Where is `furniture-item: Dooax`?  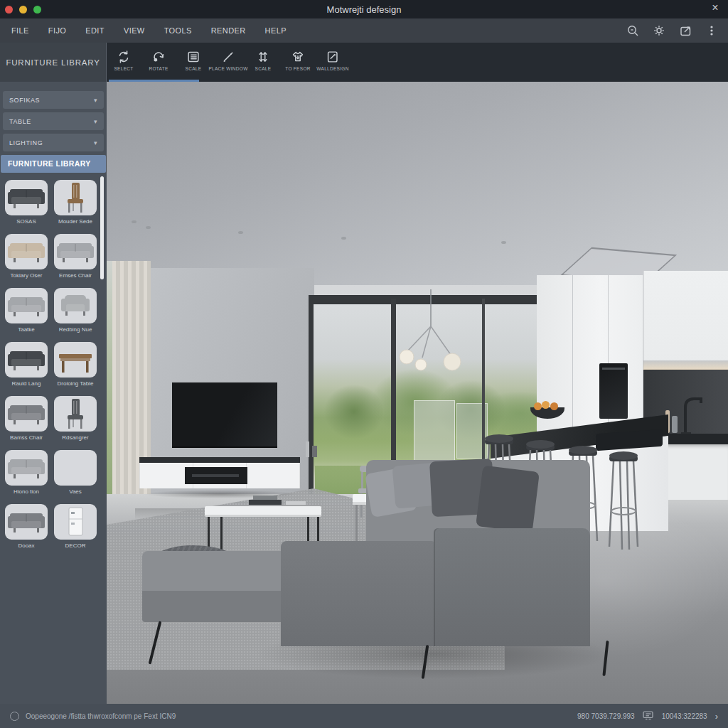 furniture-item: Dooax is located at coordinates (26, 526).